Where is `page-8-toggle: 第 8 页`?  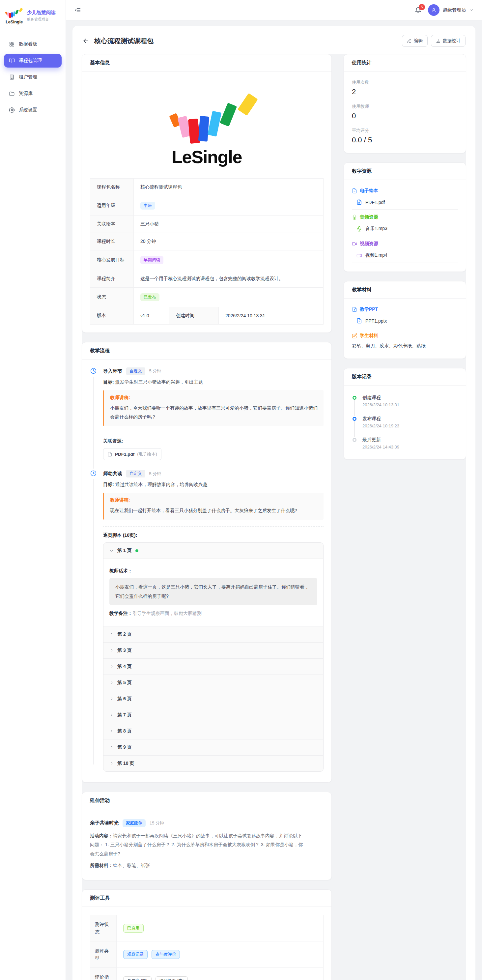
page-8-toggle: 第 8 页 is located at coordinates (213, 731).